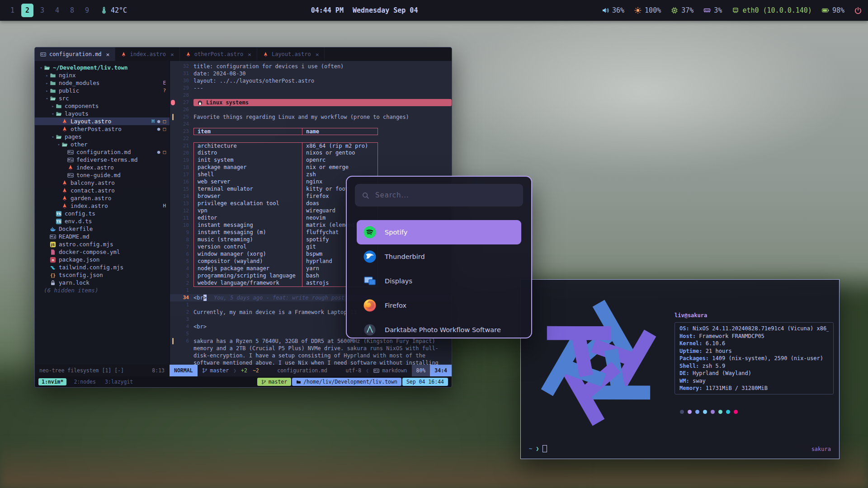 The width and height of the screenshot is (868, 488). I want to click on line-number: 6, so click(184, 254).